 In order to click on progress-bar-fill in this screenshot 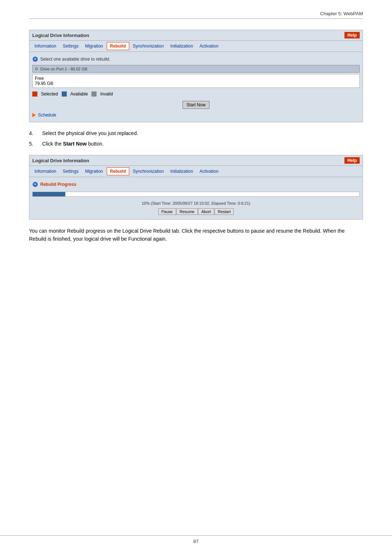, I will do `click(49, 194)`.